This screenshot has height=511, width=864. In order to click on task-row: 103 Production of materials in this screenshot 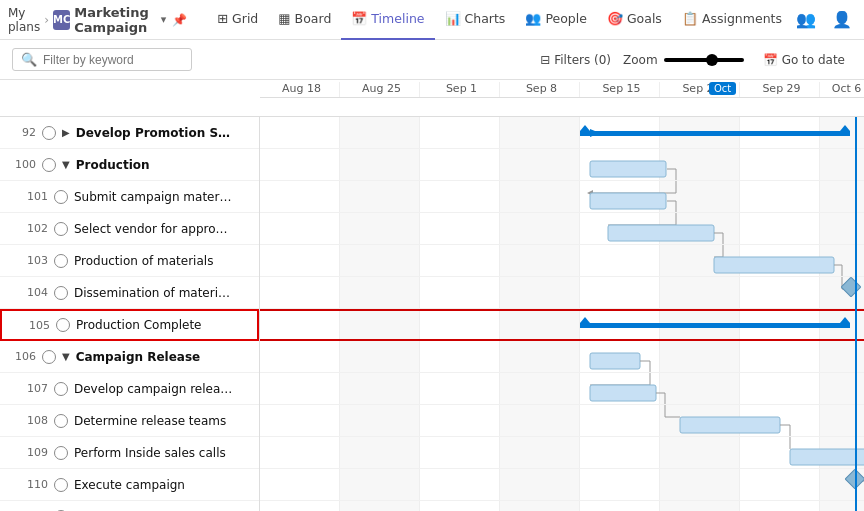, I will do `click(130, 261)`.